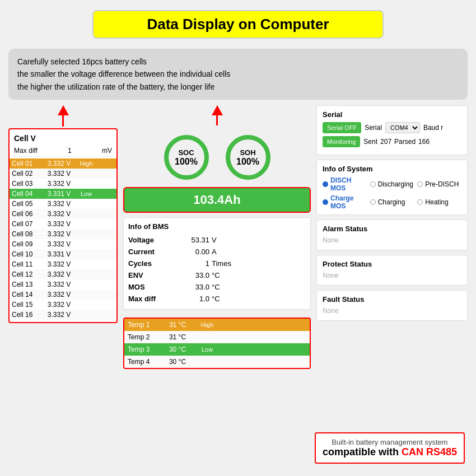 The width and height of the screenshot is (476, 476). I want to click on cell-name: Cell 11, so click(27, 264).